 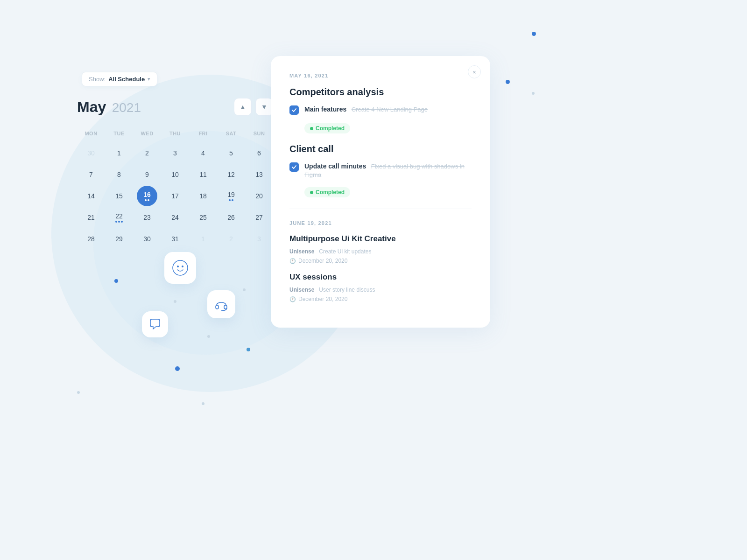 What do you see at coordinates (175, 239) in the screenshot?
I see `calendar-cell-31: 31` at bounding box center [175, 239].